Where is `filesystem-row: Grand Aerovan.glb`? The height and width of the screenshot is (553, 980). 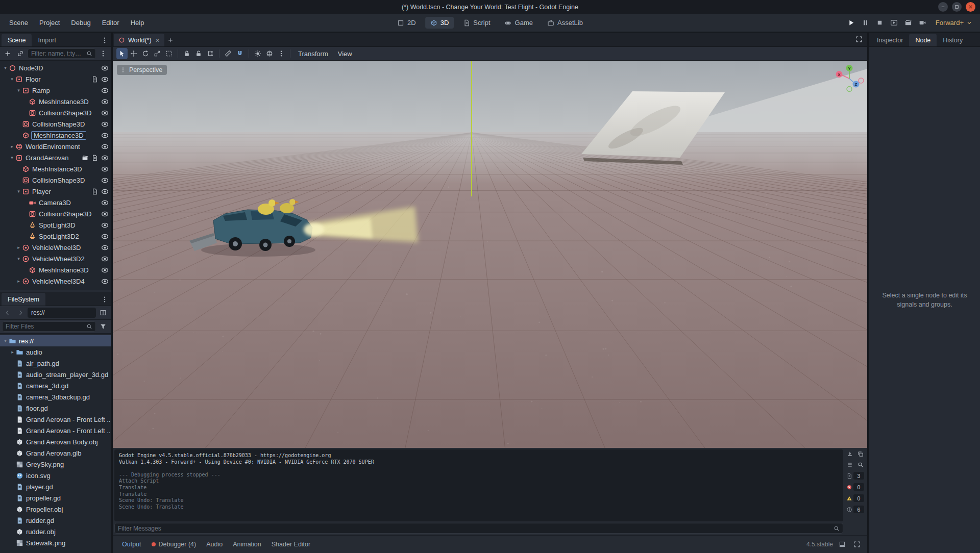
filesystem-row: Grand Aerovan.glb is located at coordinates (55, 453).